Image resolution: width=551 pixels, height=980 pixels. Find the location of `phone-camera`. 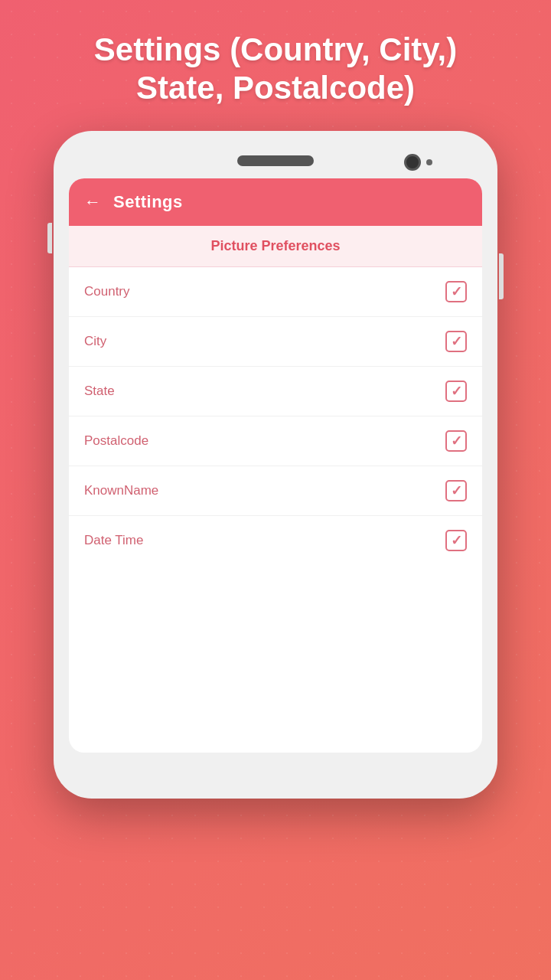

phone-camera is located at coordinates (412, 162).